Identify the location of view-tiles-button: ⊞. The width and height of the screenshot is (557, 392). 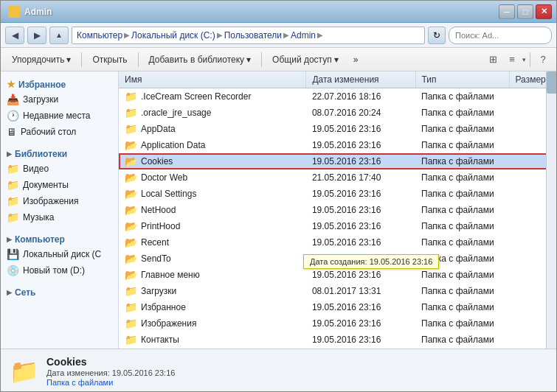
(493, 60).